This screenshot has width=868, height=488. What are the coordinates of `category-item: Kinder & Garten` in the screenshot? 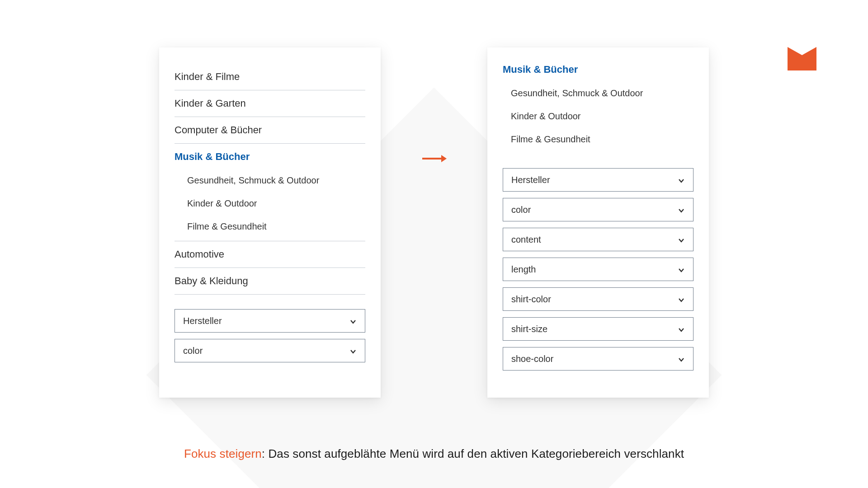 It's located at (270, 104).